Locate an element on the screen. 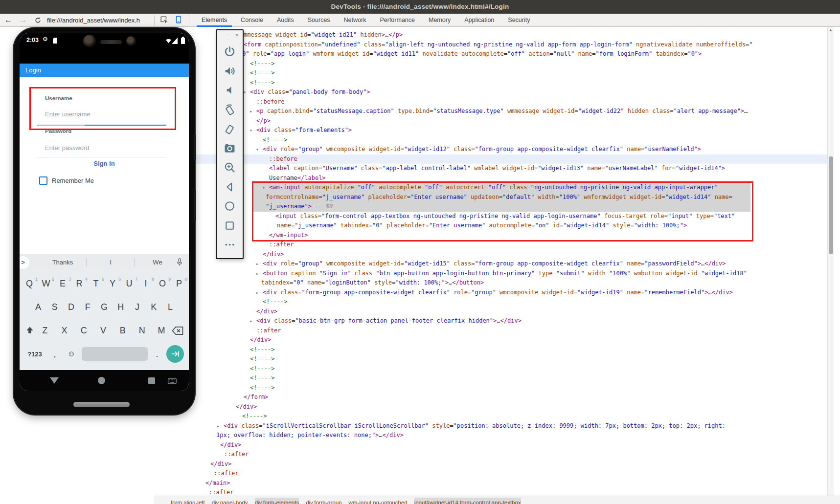 This screenshot has width=840, height=504. code-line: ▸<div class="basic-btn-grp form-action p… is located at coordinates (494, 321).